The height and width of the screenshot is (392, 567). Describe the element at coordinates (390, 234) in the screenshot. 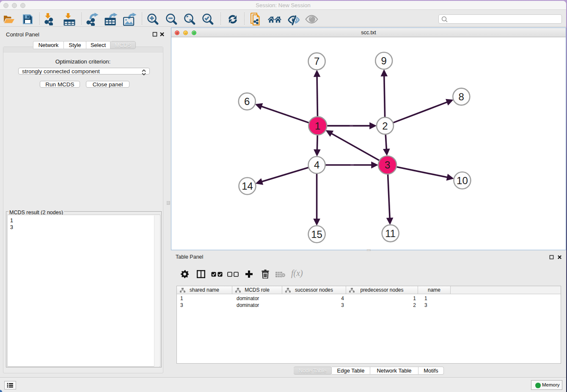

I see `svg-text: 11` at that location.